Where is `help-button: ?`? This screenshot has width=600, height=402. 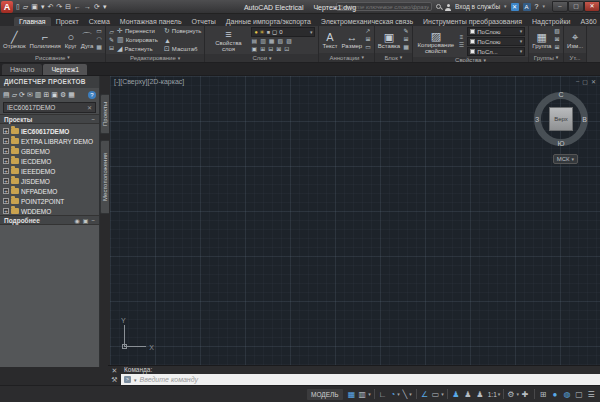 help-button: ? is located at coordinates (537, 6).